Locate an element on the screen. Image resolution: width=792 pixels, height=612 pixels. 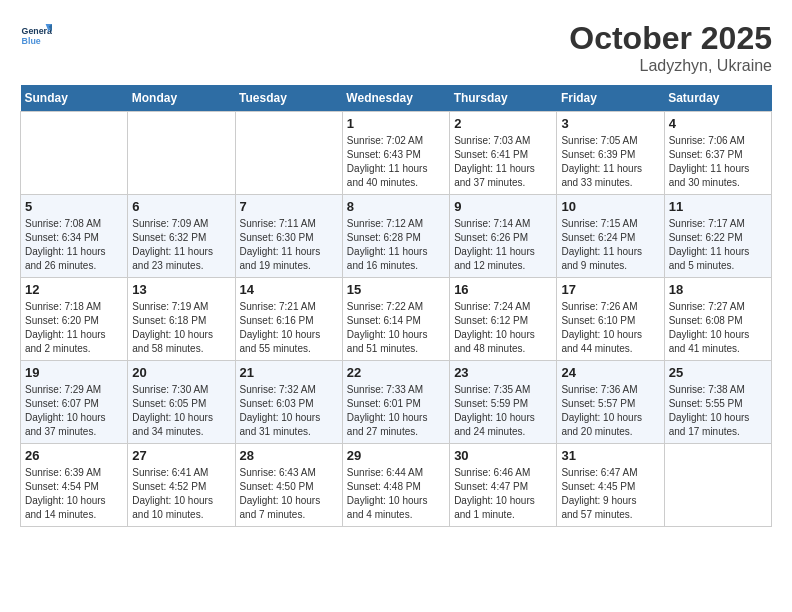
day-info: Sunrise: 7:24 AM Sunset: 6:12 PM Dayligh… is located at coordinates (503, 328).